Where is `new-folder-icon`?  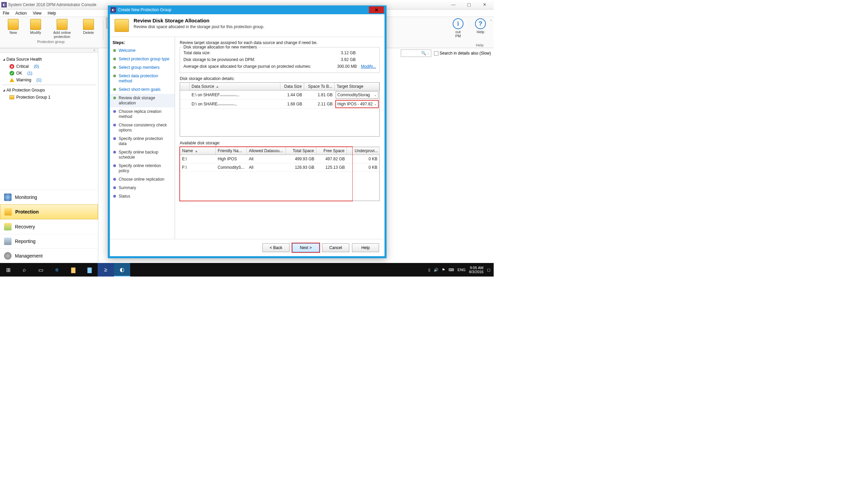 new-folder-icon is located at coordinates (13, 24).